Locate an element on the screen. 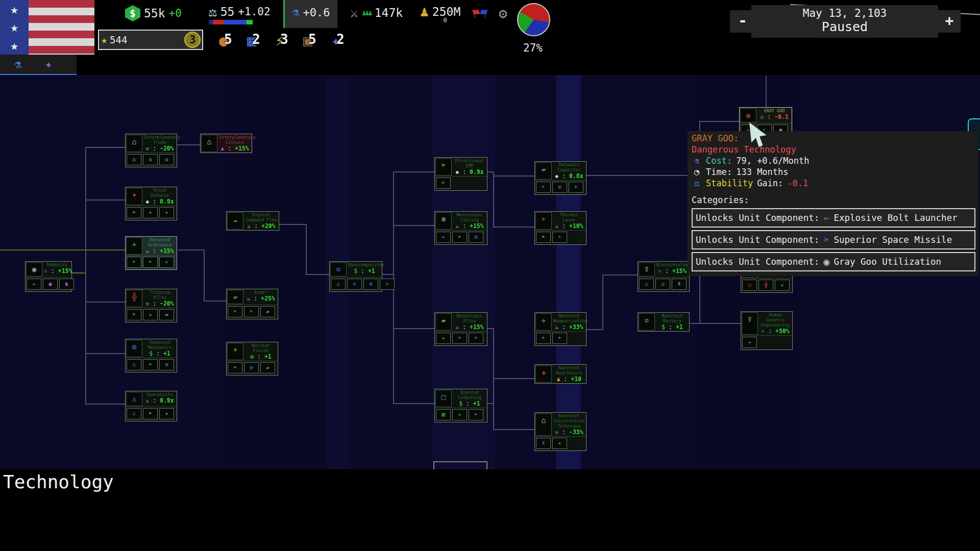 This screenshot has height=551, width=980. tooltip-subtitle: Dangerous Technology is located at coordinates (834, 150).